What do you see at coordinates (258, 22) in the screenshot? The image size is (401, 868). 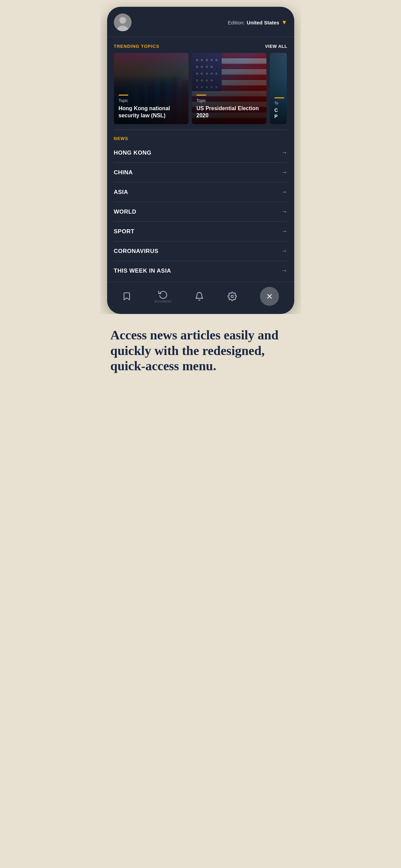 I see `edition-selector: Edition: United States ▼` at bounding box center [258, 22].